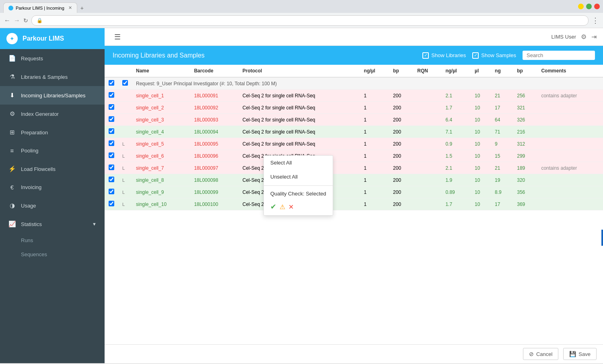 This screenshot has width=603, height=364. What do you see at coordinates (31, 187) in the screenshot?
I see `sidebar-item-label: Invoicing` at bounding box center [31, 187].